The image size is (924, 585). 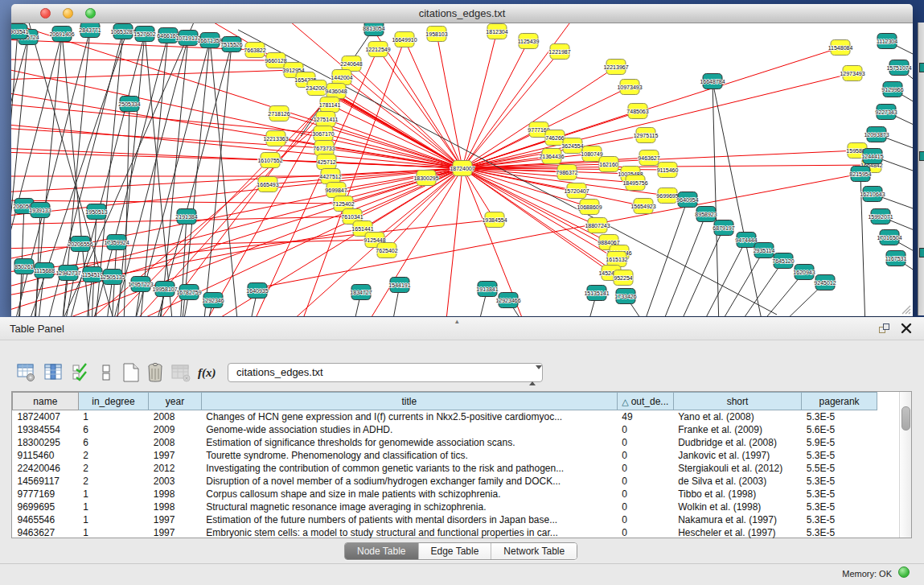 What do you see at coordinates (623, 278) in the screenshot?
I see `graph-node: 952254` at bounding box center [623, 278].